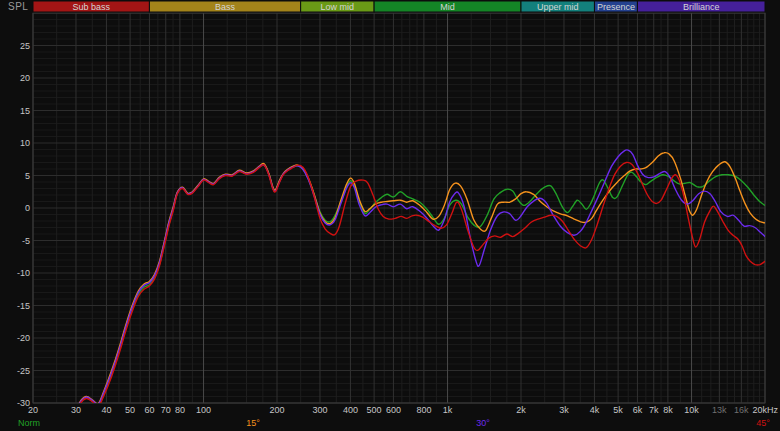  Describe the element at coordinates (320, 410) in the screenshot. I see `x-tick-label: 300` at that location.